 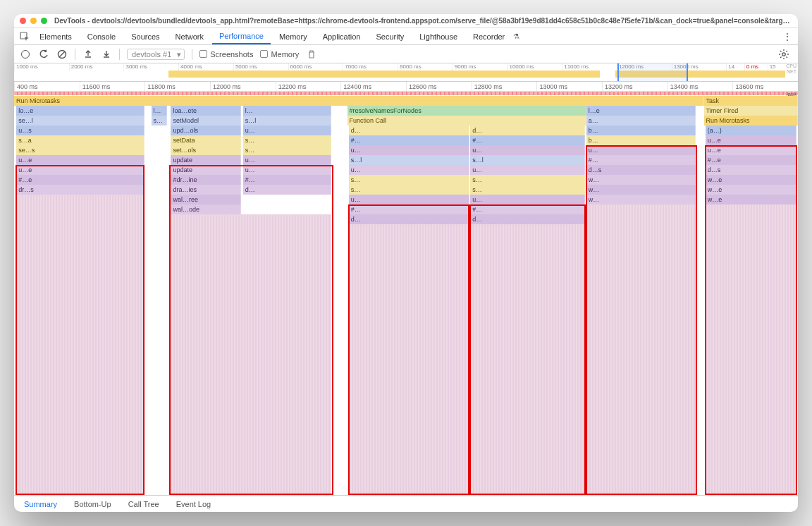 I want to click on flame-bar: set…ols, so click(x=206, y=150).